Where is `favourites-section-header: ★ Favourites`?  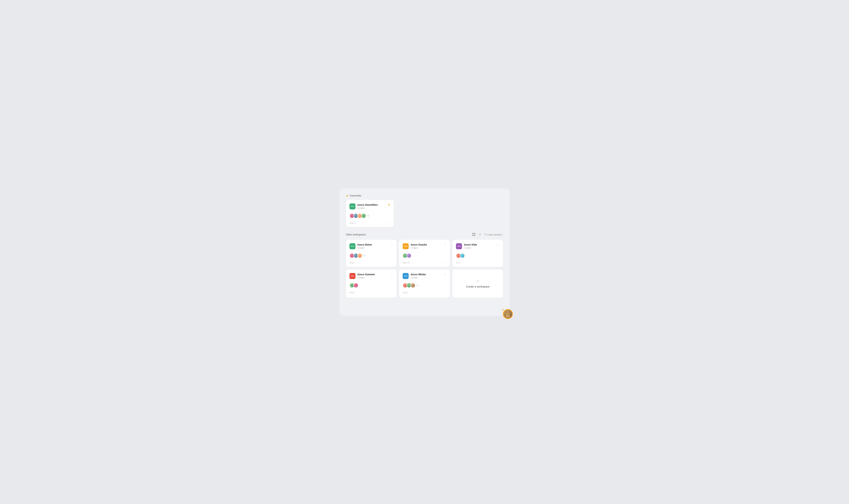
favourites-section-header: ★ Favourites is located at coordinates (425, 196).